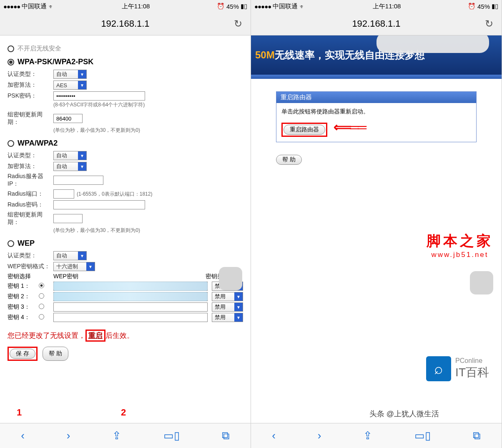 This screenshot has width=502, height=448. Describe the element at coordinates (68, 219) in the screenshot. I see `wpa-gk-input` at that location.